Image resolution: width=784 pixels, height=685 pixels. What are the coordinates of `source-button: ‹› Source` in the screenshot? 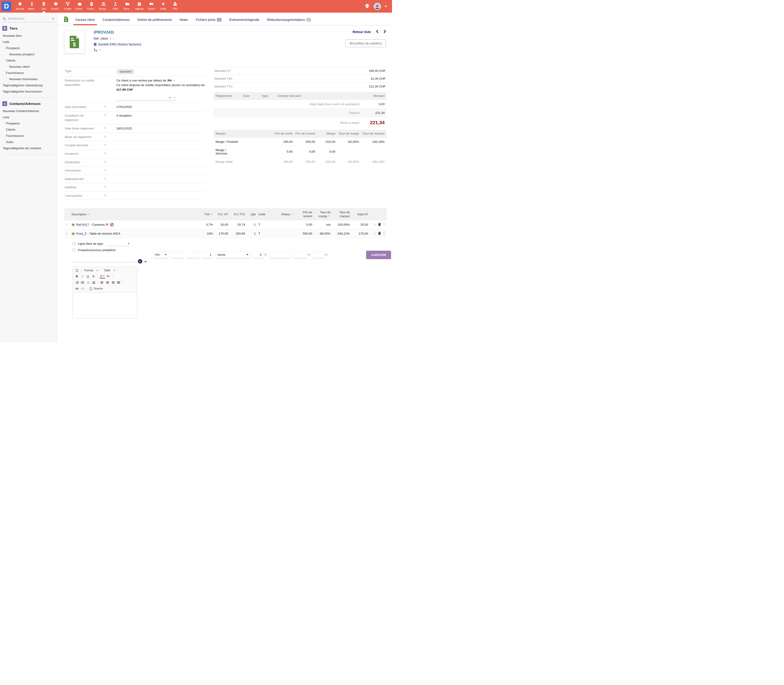 It's located at (96, 289).